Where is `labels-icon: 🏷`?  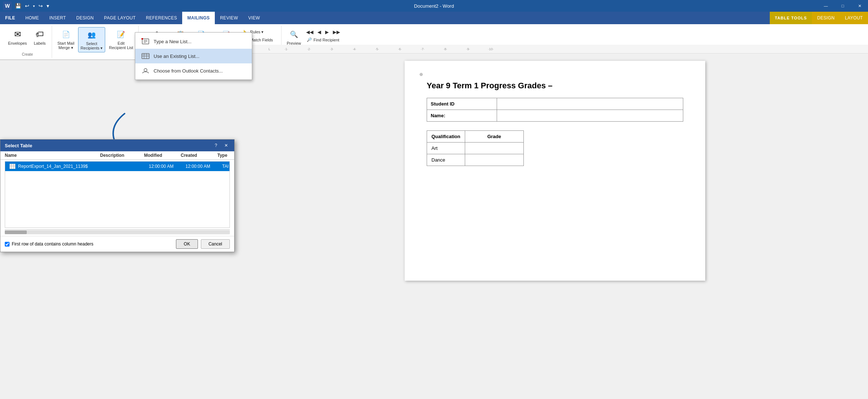 labels-icon: 🏷 is located at coordinates (40, 34).